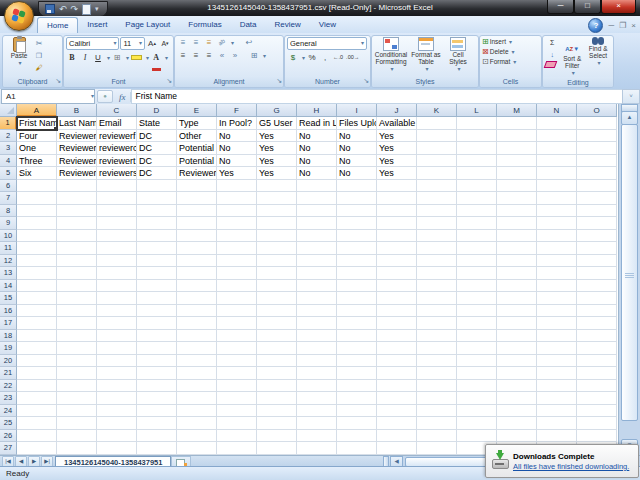  Describe the element at coordinates (437, 398) in the screenshot. I see `cell-K23` at that location.